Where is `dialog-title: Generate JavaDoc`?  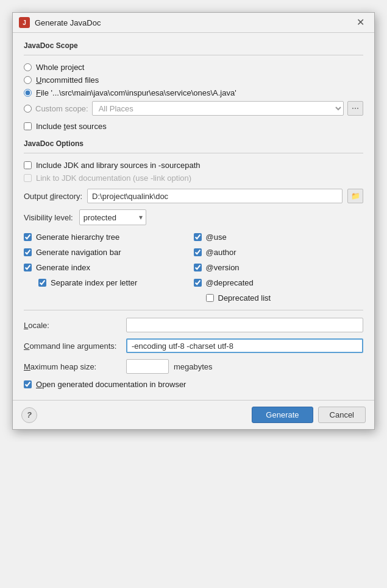 dialog-title: Generate JavaDoc is located at coordinates (191, 23).